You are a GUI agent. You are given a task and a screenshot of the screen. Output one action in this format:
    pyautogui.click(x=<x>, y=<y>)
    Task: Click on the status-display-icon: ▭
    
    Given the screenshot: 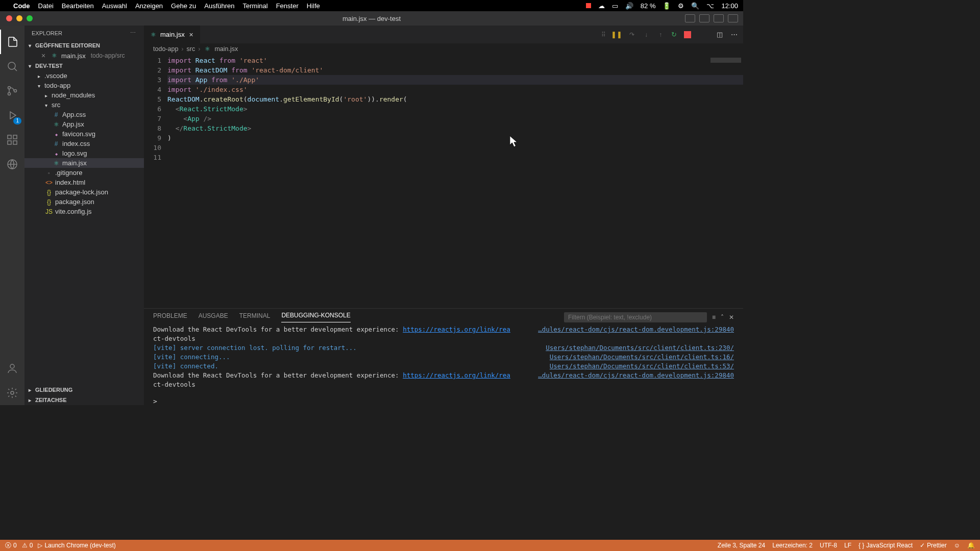 What is the action you would take?
    pyautogui.click(x=615, y=6)
    